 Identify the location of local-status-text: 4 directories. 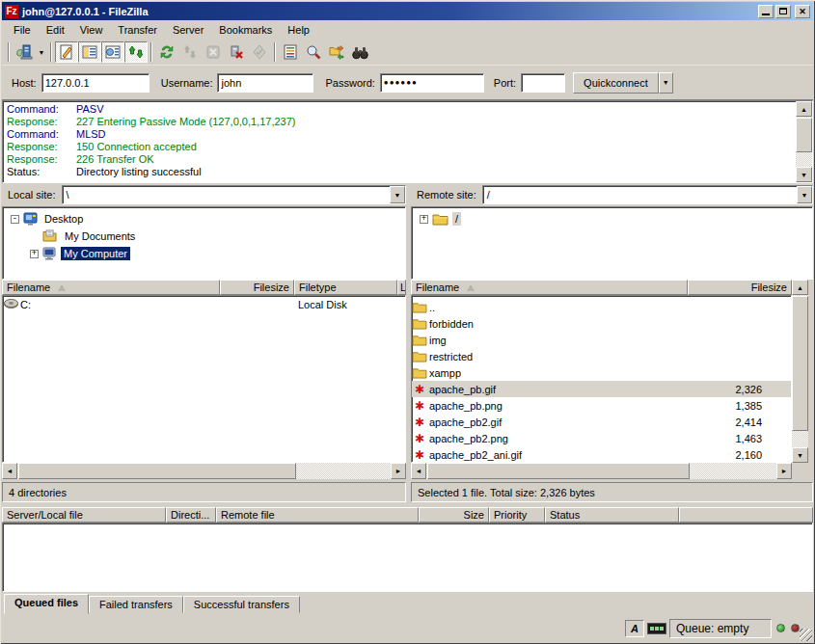
(38, 493).